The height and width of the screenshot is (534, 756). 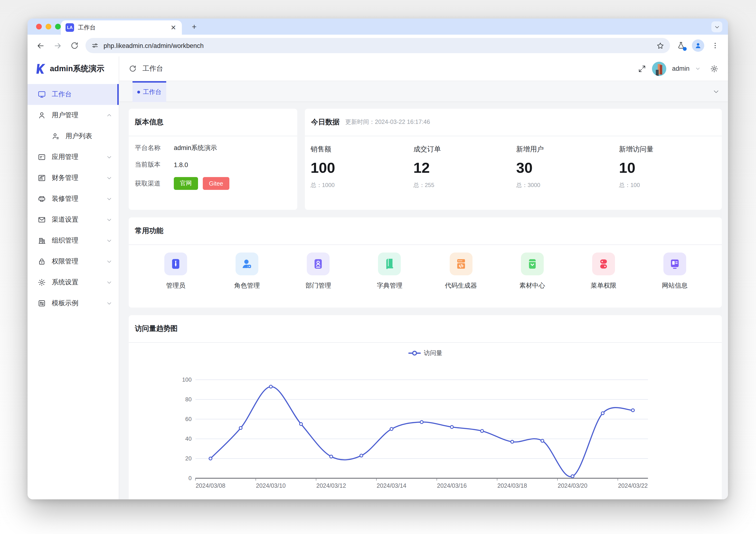 What do you see at coordinates (698, 45) in the screenshot?
I see `browser-profile-avatar` at bounding box center [698, 45].